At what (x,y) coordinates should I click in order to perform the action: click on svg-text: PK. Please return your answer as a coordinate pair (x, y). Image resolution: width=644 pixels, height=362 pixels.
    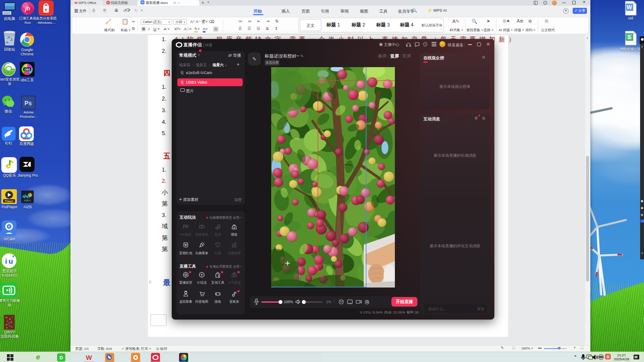
    Looking at the image, I should click on (186, 227).